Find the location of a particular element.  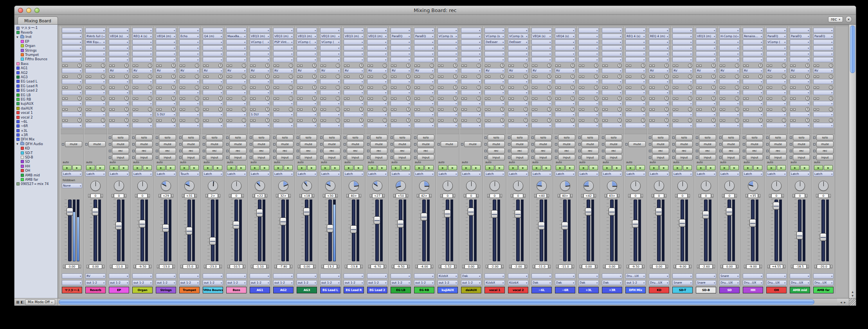

pan-value: 42> is located at coordinates (424, 196).